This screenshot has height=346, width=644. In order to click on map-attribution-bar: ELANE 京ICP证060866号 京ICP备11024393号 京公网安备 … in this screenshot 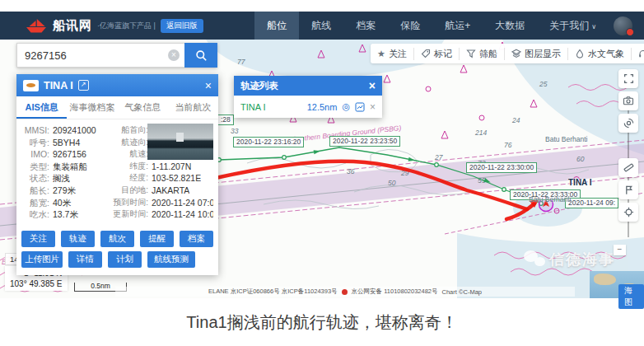, I will do `click(345, 292)`.